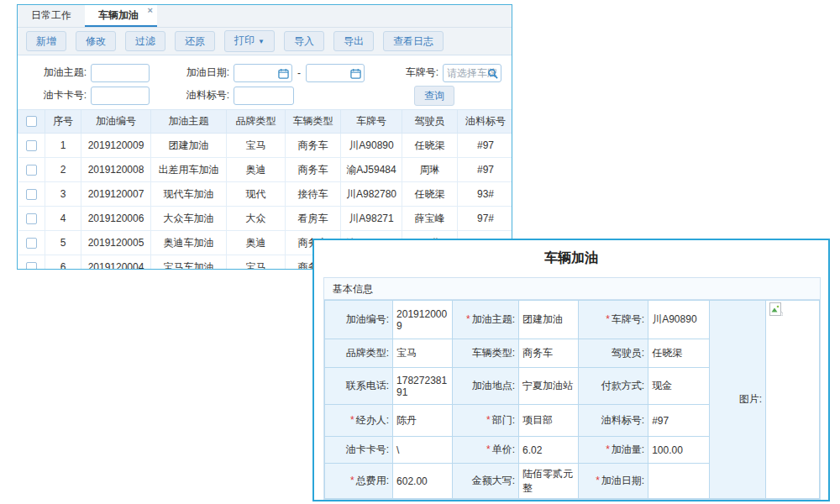 The height and width of the screenshot is (504, 840). What do you see at coordinates (371, 218) in the screenshot?
I see `cell-plate: 川A98271` at bounding box center [371, 218].